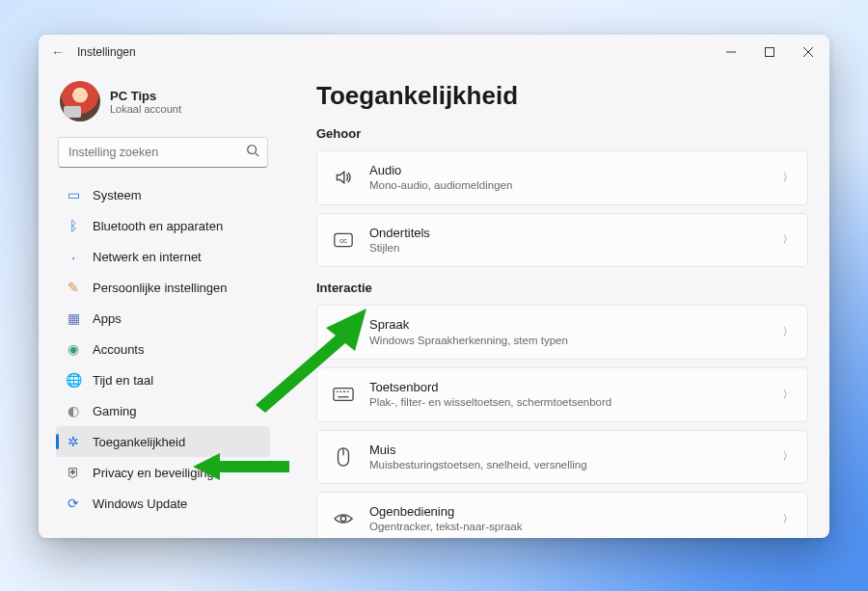 The image size is (868, 591). What do you see at coordinates (158, 226) in the screenshot?
I see `sidebar-item-label: Bluetooth en apparaten` at bounding box center [158, 226].